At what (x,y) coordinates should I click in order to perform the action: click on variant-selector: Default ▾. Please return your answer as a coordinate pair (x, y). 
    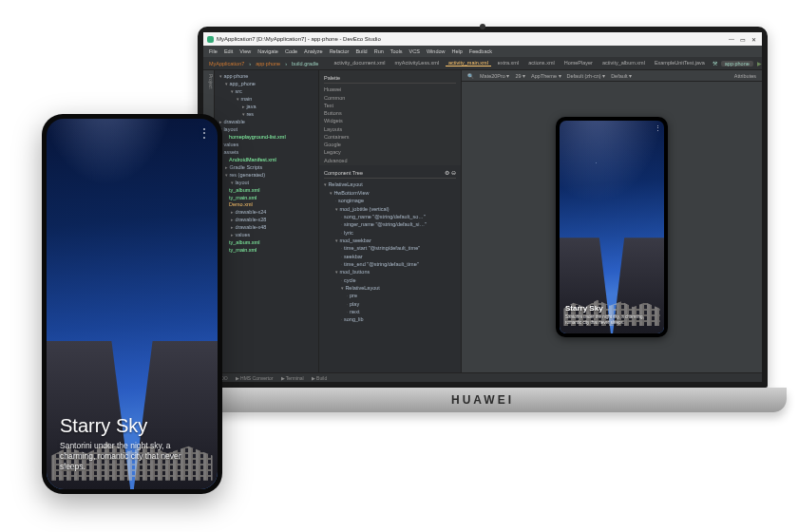
    Looking at the image, I should click on (621, 76).